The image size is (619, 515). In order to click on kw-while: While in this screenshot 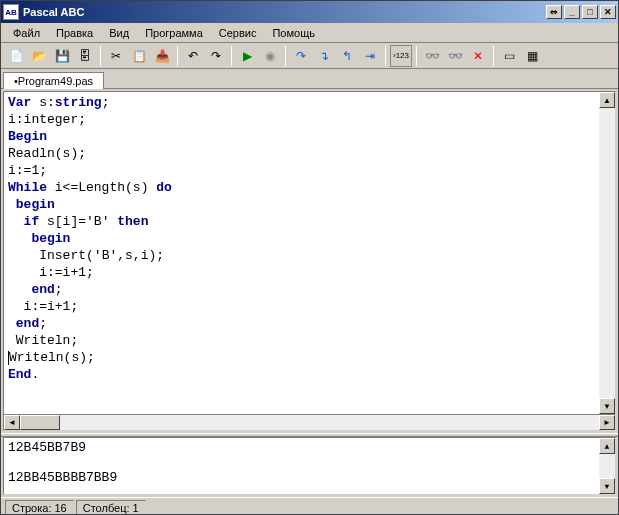, I will do `click(28, 188)`.